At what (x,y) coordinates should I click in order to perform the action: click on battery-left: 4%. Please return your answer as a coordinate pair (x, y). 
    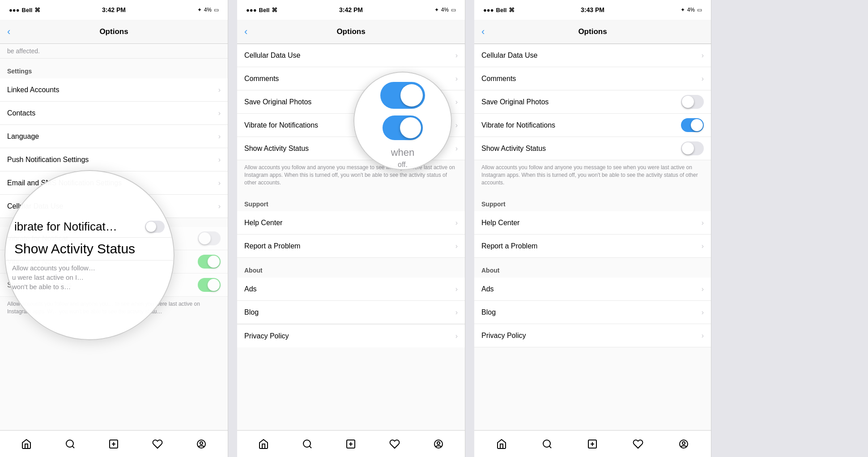
    Looking at the image, I should click on (208, 10).